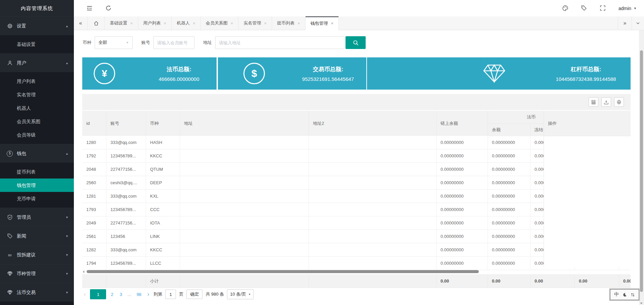  What do you see at coordinates (289, 23) in the screenshot?
I see `tab-withdraw-list: 提币列表×` at bounding box center [289, 23].